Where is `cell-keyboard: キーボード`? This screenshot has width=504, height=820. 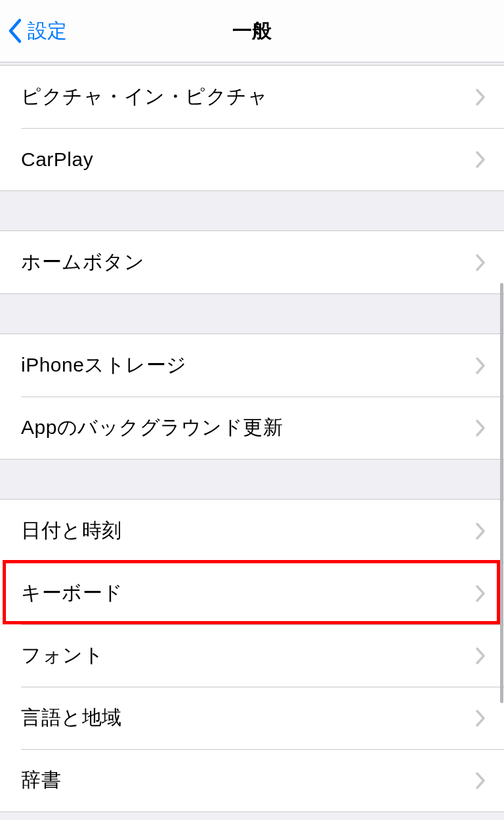 cell-keyboard: キーボード is located at coordinates (252, 593).